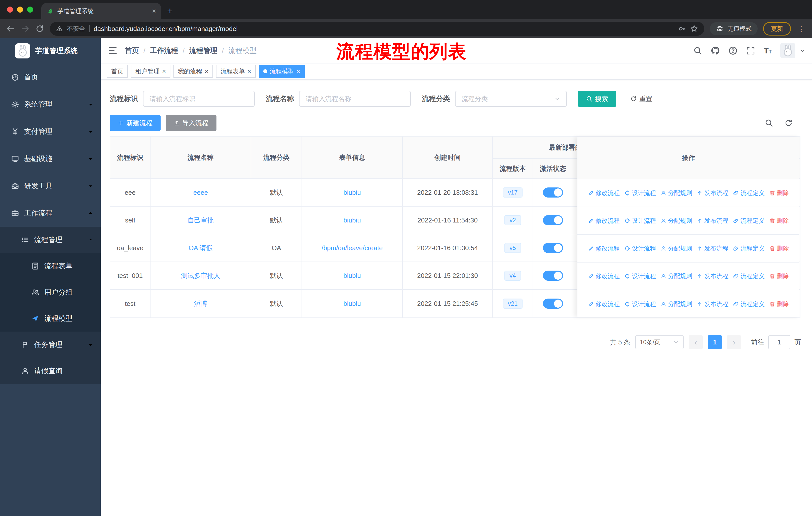 The height and width of the screenshot is (516, 812). I want to click on tag-item-0: 首页, so click(117, 72).